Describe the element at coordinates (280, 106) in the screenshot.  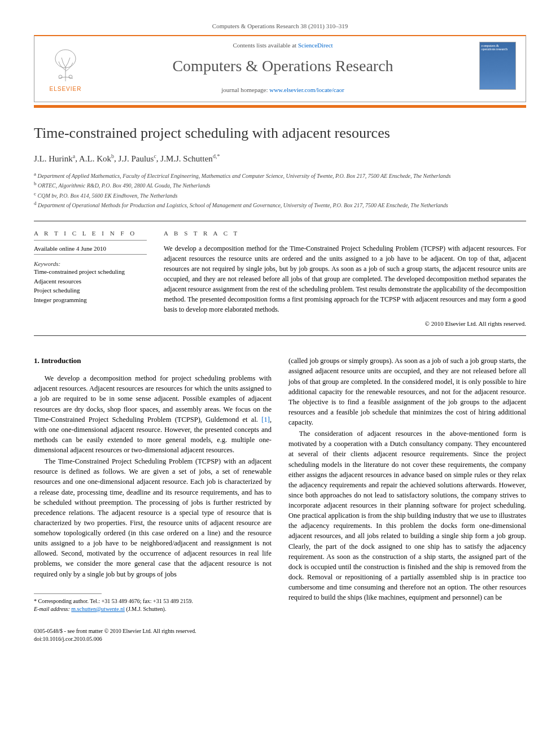
I see `orange-divider` at that location.